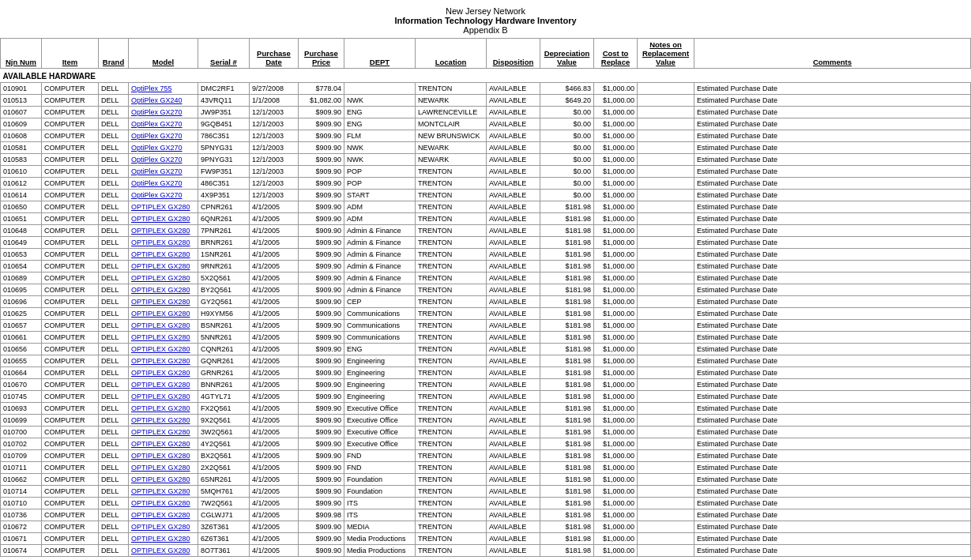  Describe the element at coordinates (21, 468) in the screenshot. I see `table-cell: 010711` at that location.